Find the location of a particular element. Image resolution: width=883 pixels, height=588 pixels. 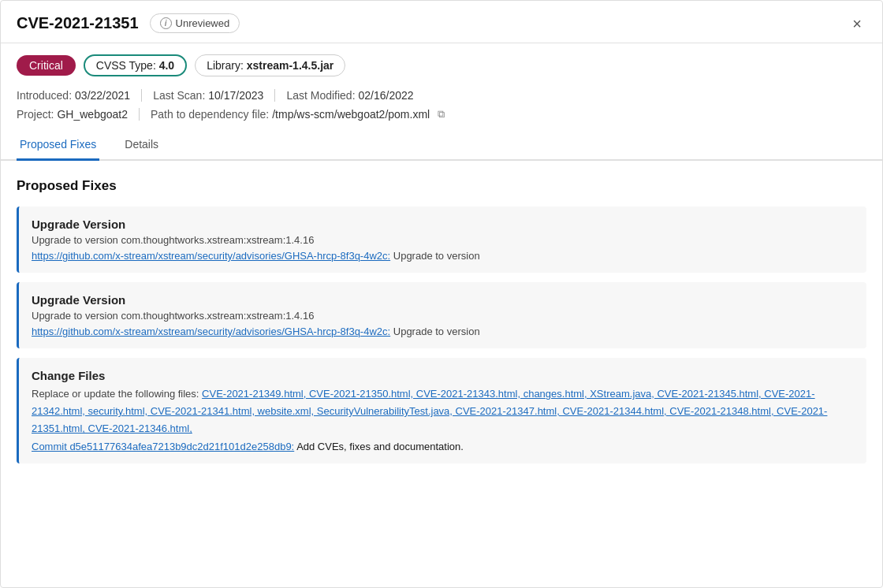

unreviewed-badge: i Unreviewed is located at coordinates (196, 24).